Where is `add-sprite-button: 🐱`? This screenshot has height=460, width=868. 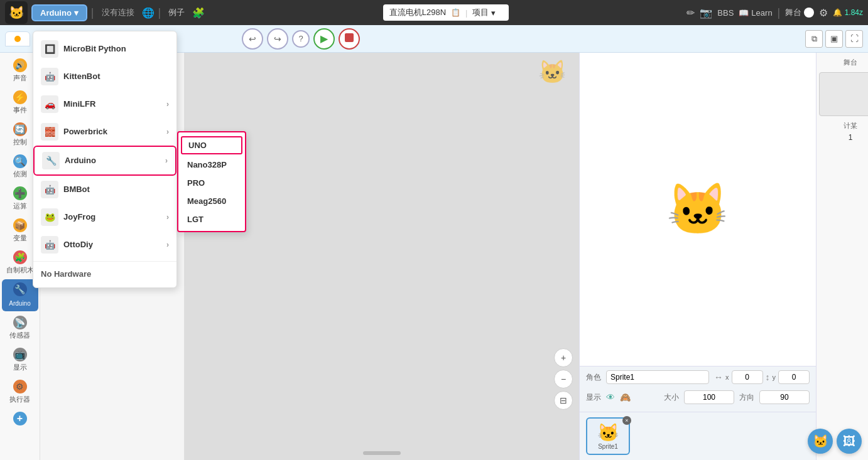
add-sprite-button: 🐱 is located at coordinates (820, 441).